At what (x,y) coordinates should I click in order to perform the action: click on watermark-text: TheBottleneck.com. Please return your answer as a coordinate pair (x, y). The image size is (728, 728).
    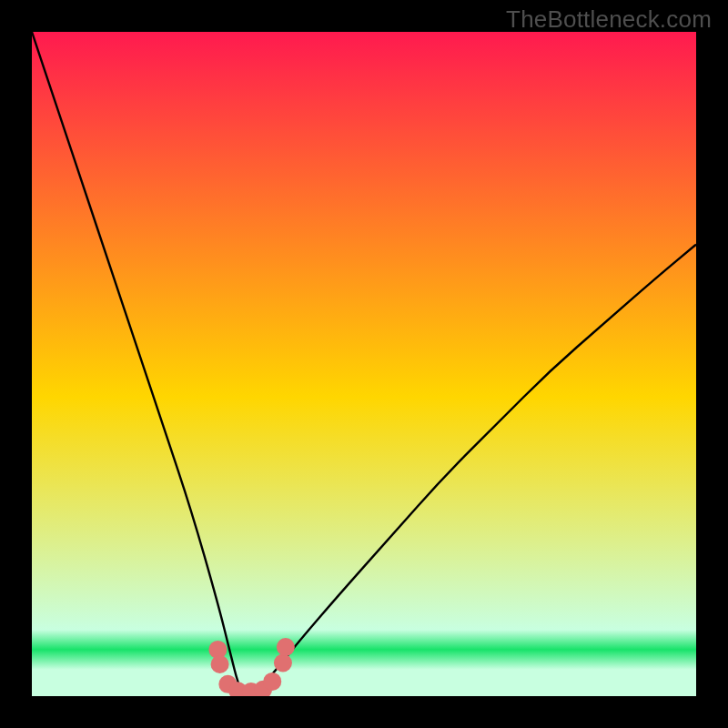
    Looking at the image, I should click on (609, 20).